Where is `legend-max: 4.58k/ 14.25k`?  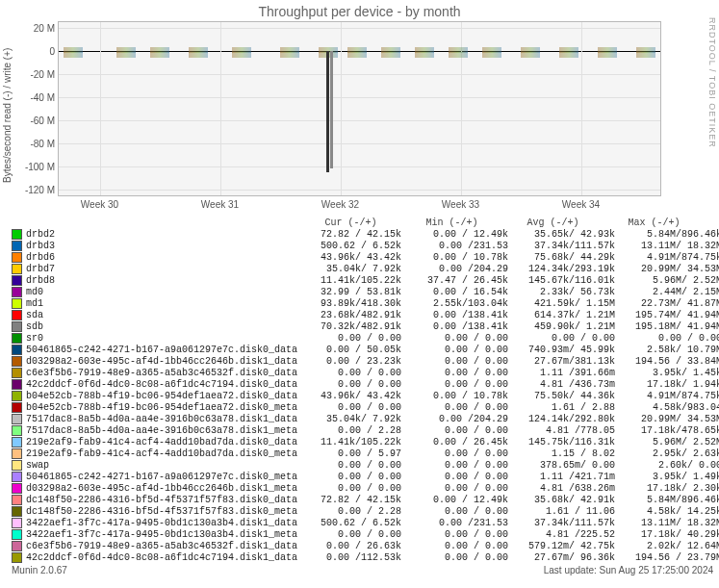 legend-max: 4.58k/ 14.25k is located at coordinates (670, 512).